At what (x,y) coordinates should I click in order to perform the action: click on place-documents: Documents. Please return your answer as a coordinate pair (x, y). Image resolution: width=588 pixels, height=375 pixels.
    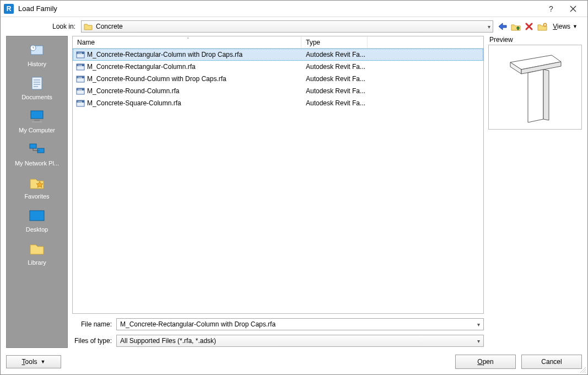
    Looking at the image, I should click on (37, 88).